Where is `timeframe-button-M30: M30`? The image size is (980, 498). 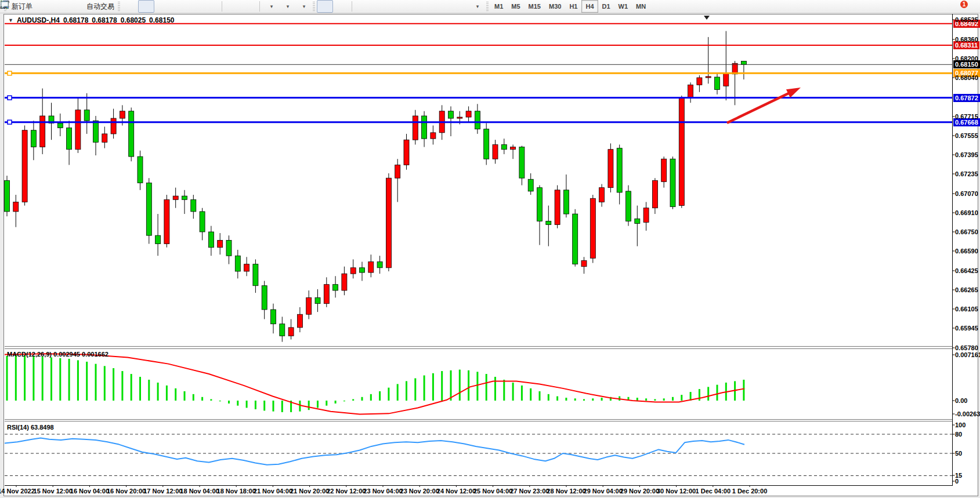 timeframe-button-M30: M30 is located at coordinates (555, 6).